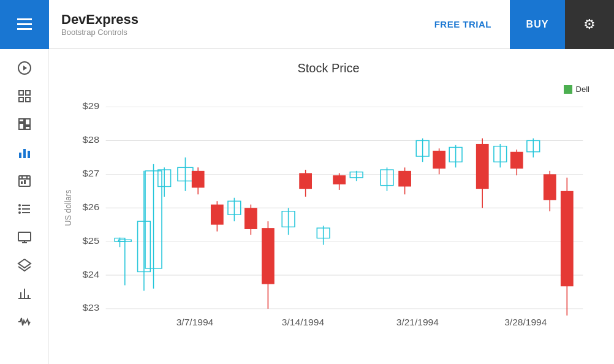 The width and height of the screenshot is (614, 364). I want to click on brand-title: DevExpress, so click(233, 20).